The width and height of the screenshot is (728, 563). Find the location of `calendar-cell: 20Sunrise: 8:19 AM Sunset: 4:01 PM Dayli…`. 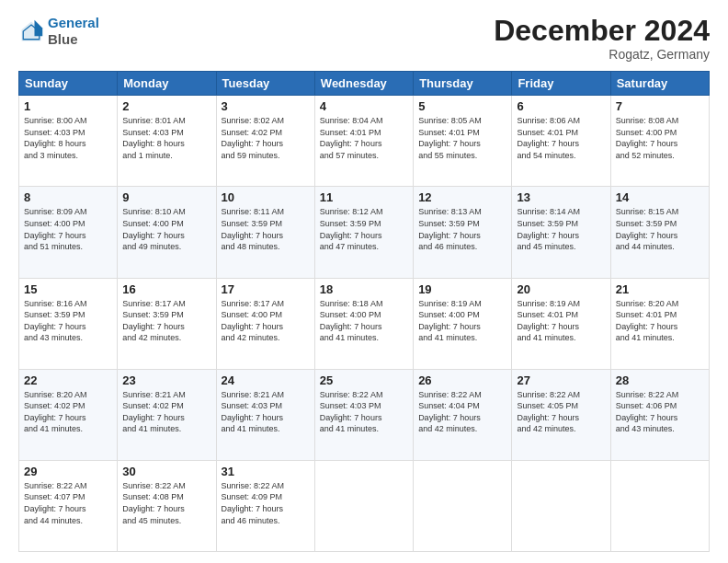

calendar-cell: 20Sunrise: 8:19 AM Sunset: 4:01 PM Dayli… is located at coordinates (561, 324).